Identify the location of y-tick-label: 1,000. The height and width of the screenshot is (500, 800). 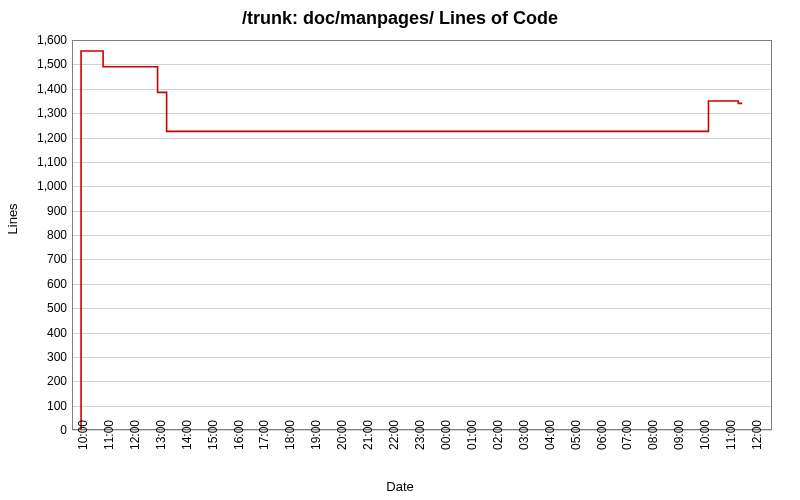
(37, 186).